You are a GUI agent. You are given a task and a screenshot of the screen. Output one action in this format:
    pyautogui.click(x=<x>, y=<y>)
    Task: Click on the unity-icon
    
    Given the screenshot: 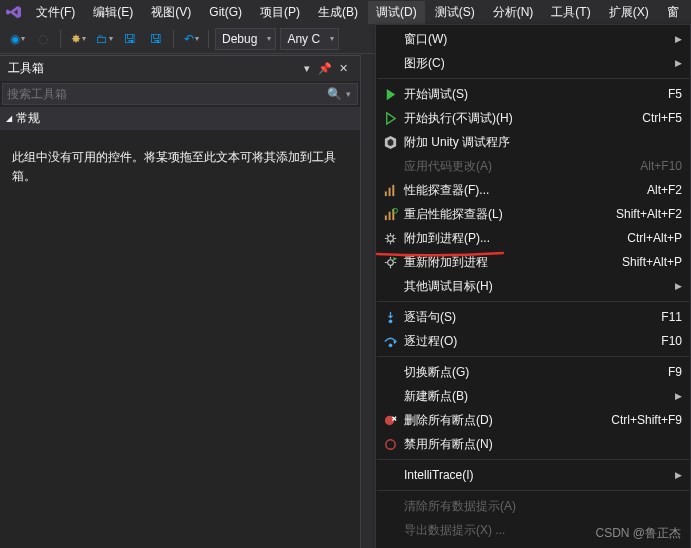 What is the action you would take?
    pyautogui.click(x=390, y=142)
    